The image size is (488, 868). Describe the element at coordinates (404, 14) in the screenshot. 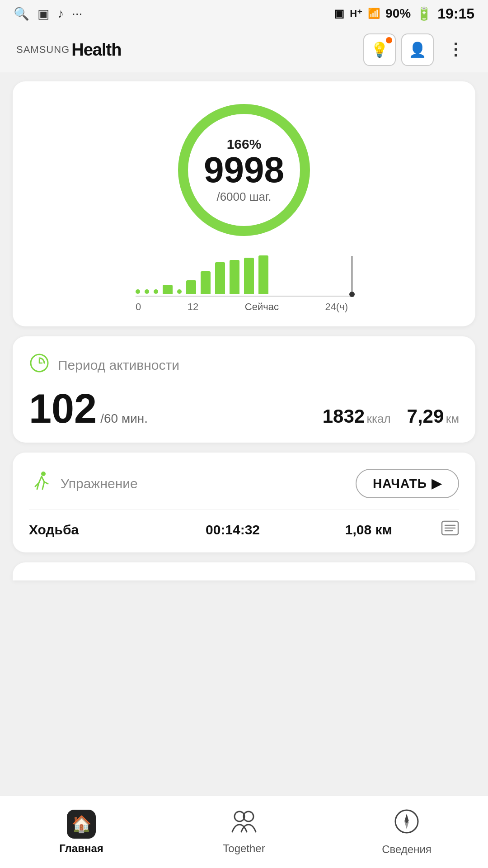

I see `status-bar-right: ▣ H⁺ 📶 90% 🔋 19:15` at that location.